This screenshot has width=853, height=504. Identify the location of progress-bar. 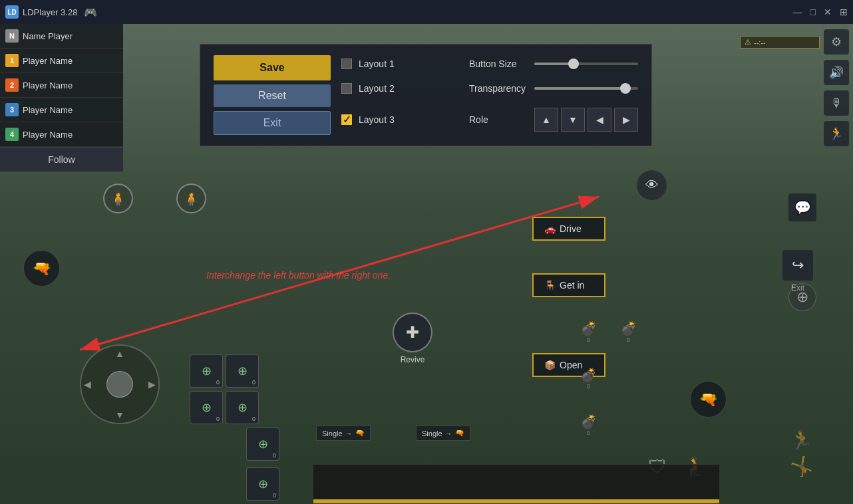
(516, 501).